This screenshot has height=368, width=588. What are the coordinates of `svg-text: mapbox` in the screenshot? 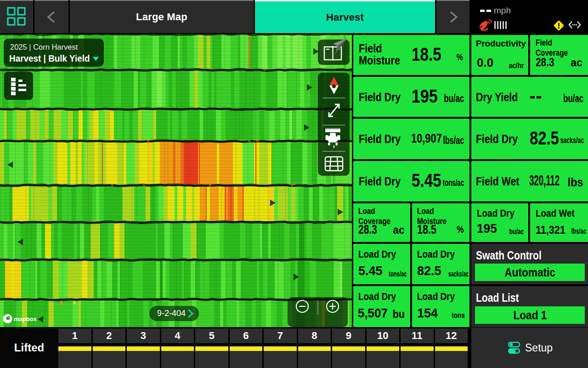 It's located at (26, 319).